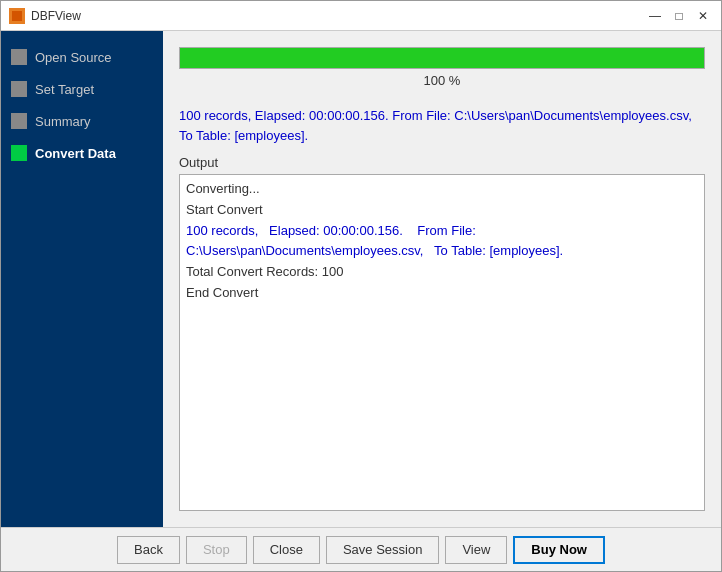  I want to click on convert-data-icon, so click(19, 153).